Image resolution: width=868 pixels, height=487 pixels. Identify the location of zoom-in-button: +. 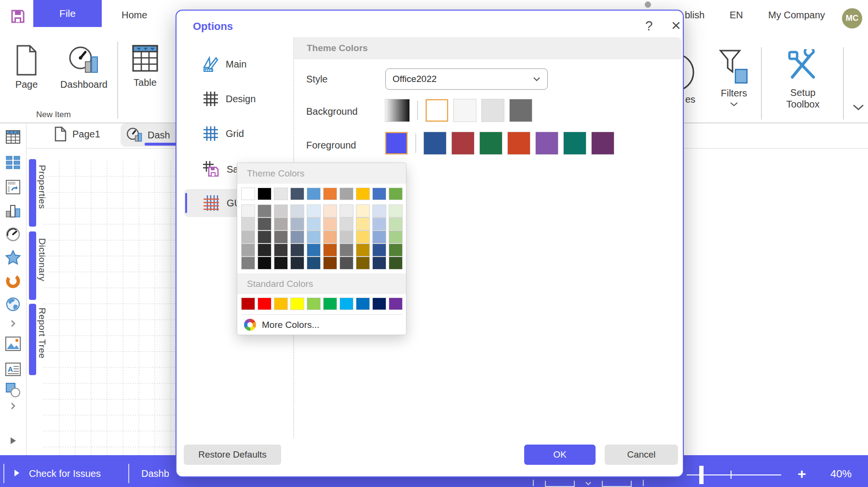
(802, 474).